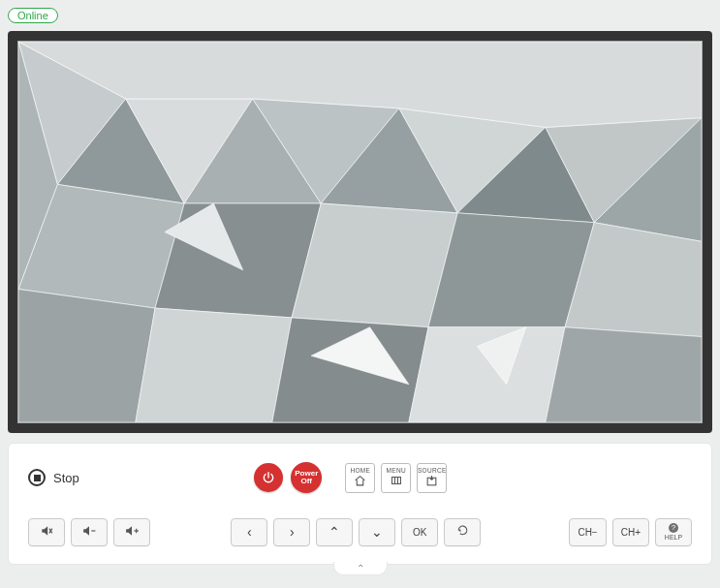 The height and width of the screenshot is (588, 720). Describe the element at coordinates (432, 482) in the screenshot. I see `source-icon` at that location.